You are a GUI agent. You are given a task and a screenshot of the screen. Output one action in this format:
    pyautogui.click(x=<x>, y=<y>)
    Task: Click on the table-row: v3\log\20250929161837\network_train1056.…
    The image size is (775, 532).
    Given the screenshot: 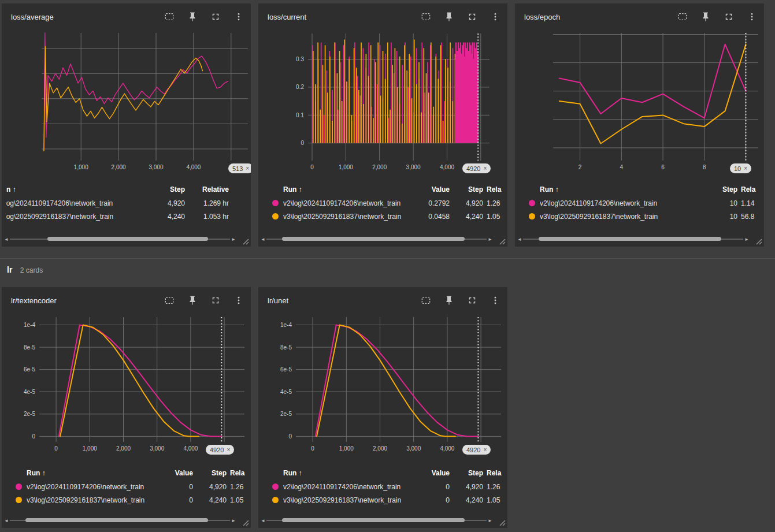 What is the action you would take?
    pyautogui.click(x=639, y=216)
    